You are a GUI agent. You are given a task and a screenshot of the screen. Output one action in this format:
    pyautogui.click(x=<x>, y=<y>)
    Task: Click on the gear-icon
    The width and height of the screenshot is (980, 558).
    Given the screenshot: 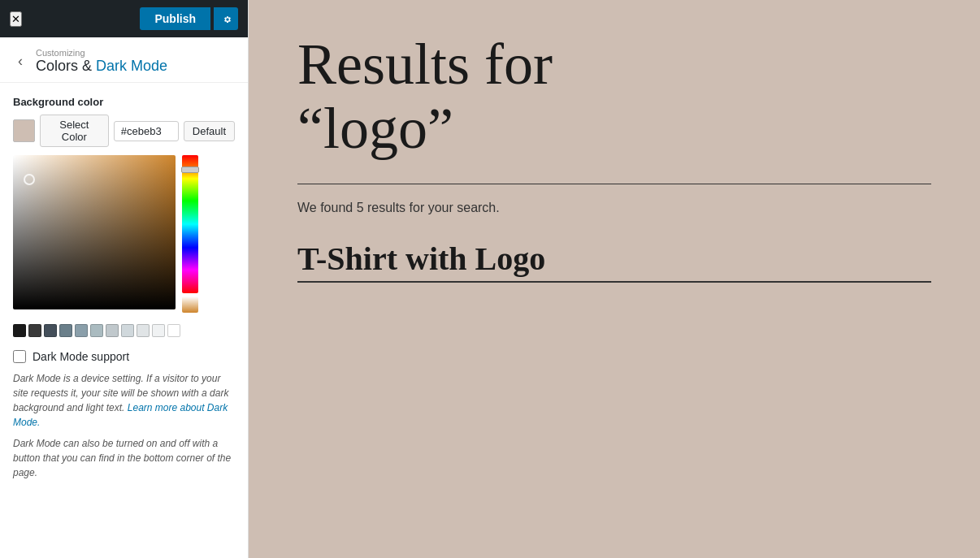 What is the action you would take?
    pyautogui.click(x=226, y=19)
    